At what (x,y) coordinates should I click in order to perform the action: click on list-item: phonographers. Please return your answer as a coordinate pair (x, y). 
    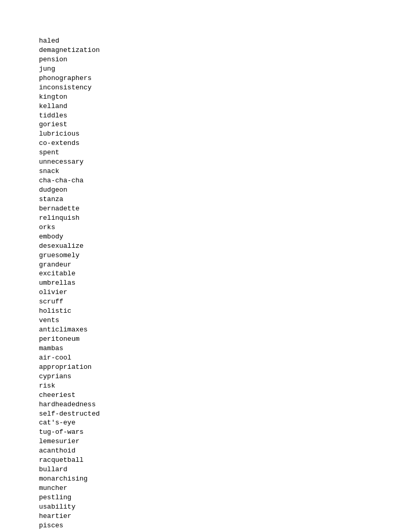
    Looking at the image, I should click on (219, 78).